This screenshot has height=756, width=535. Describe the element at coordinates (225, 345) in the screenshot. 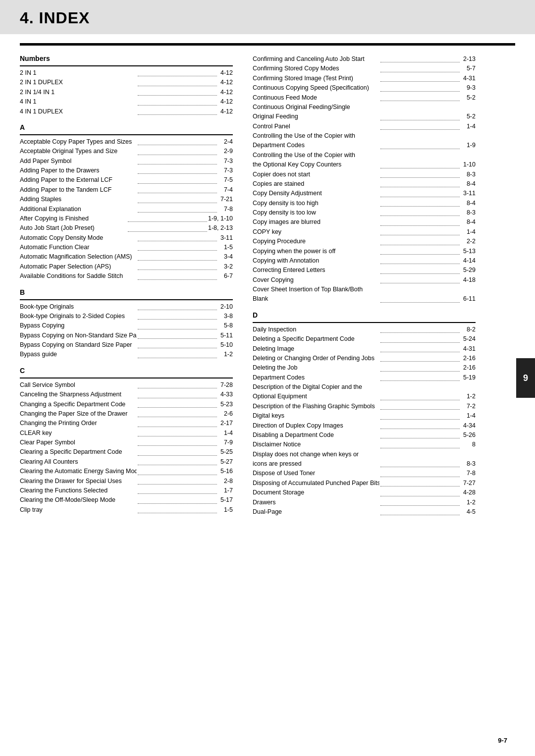

I see `entry-page: 5-10` at that location.